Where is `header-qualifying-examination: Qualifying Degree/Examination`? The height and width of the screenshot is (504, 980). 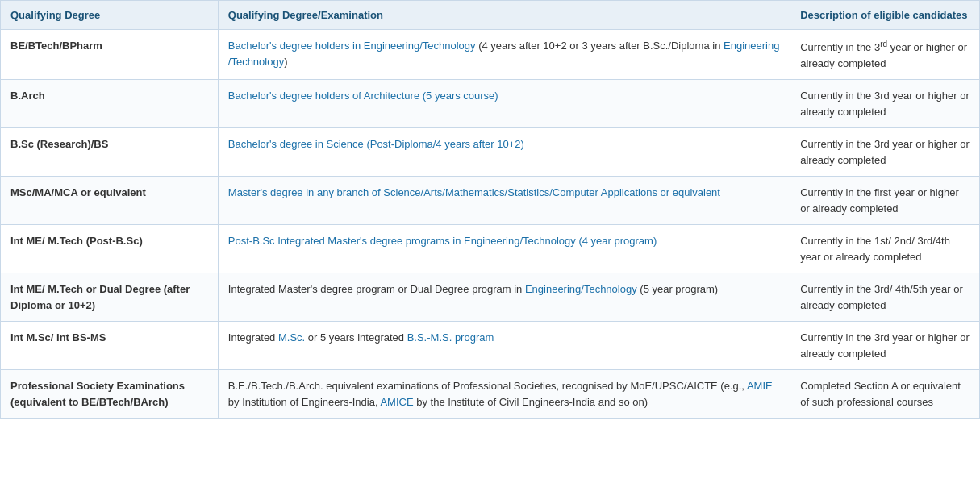 header-qualifying-examination: Qualifying Degree/Examination is located at coordinates (503, 15).